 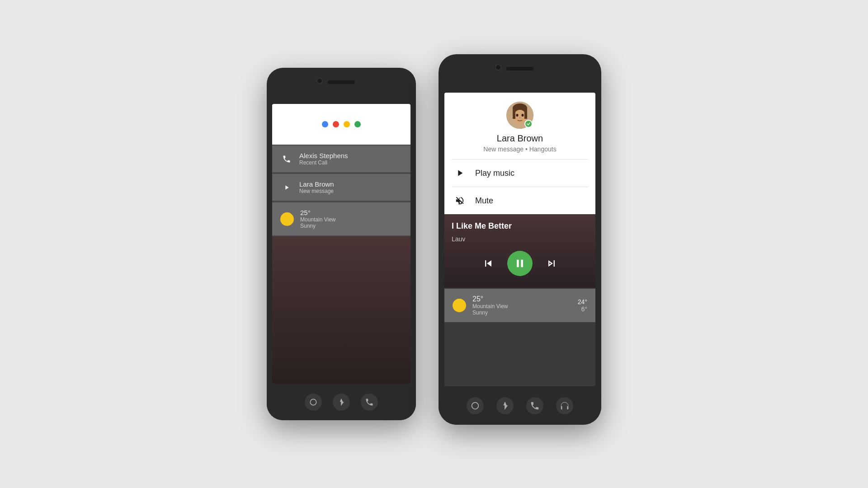 What do you see at coordinates (341, 219) in the screenshot?
I see `weather-back: 25° Mountain View Sunny` at bounding box center [341, 219].